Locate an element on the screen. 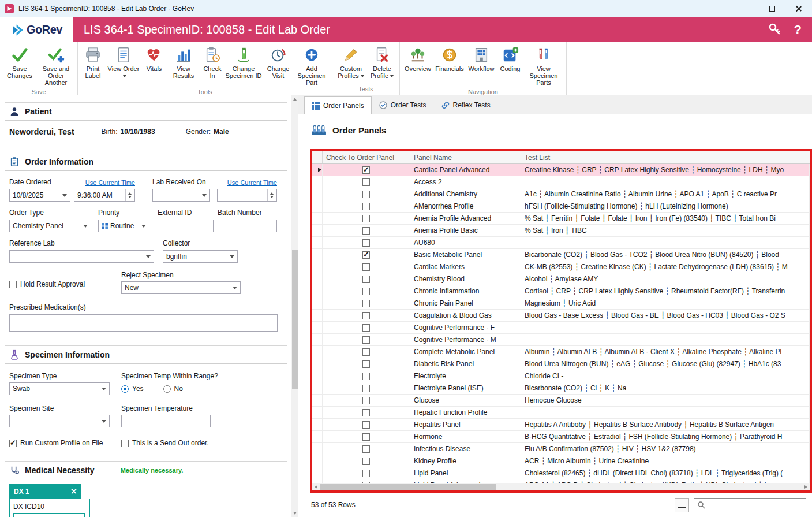 This screenshot has width=812, height=517. search-input is located at coordinates (755, 505).